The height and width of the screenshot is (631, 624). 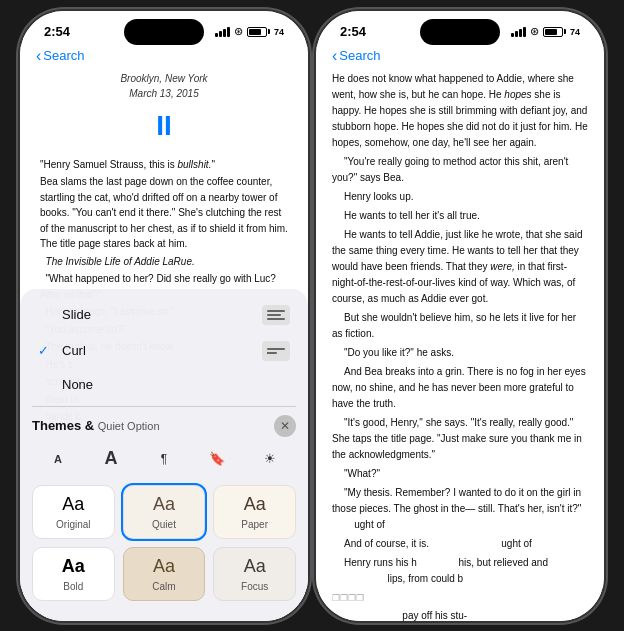 I want to click on toolbar: A A ¶ 🔖 ☀, so click(x=164, y=461).